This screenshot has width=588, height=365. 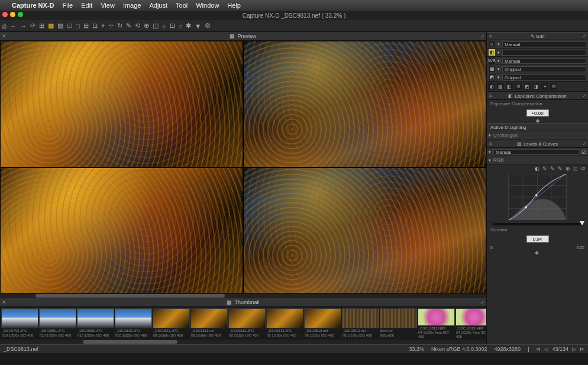 I want to click on menu-adjust: Adjust, so click(x=159, y=5).